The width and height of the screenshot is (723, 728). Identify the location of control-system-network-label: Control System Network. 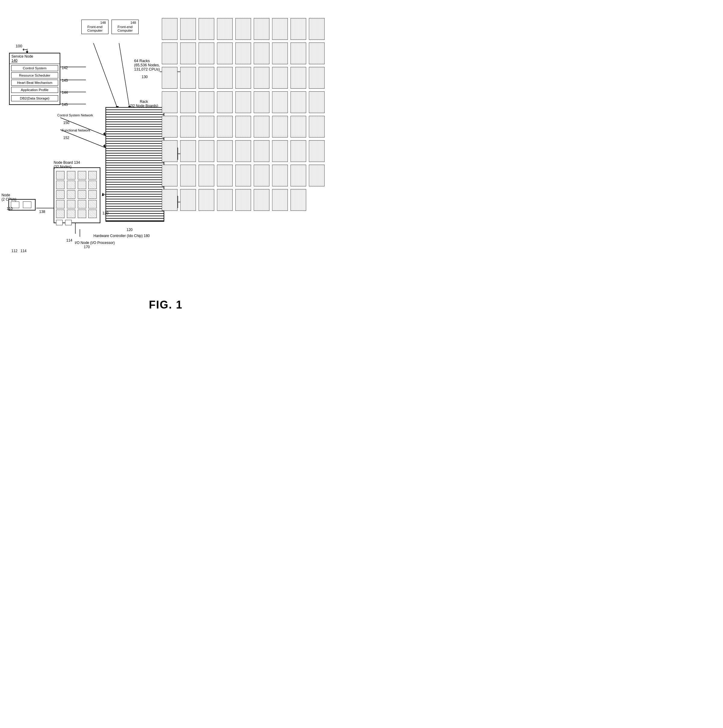
(75, 115).